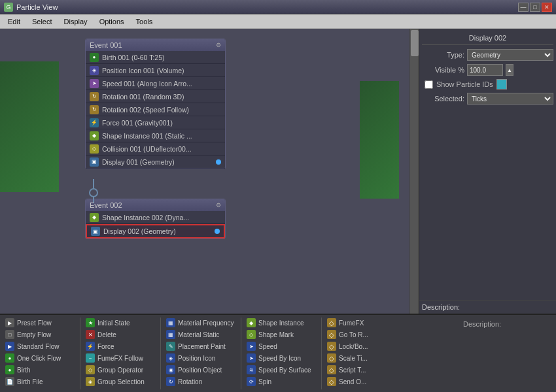  Describe the element at coordinates (14, 22) in the screenshot. I see `menu-edit: Edit` at that location.